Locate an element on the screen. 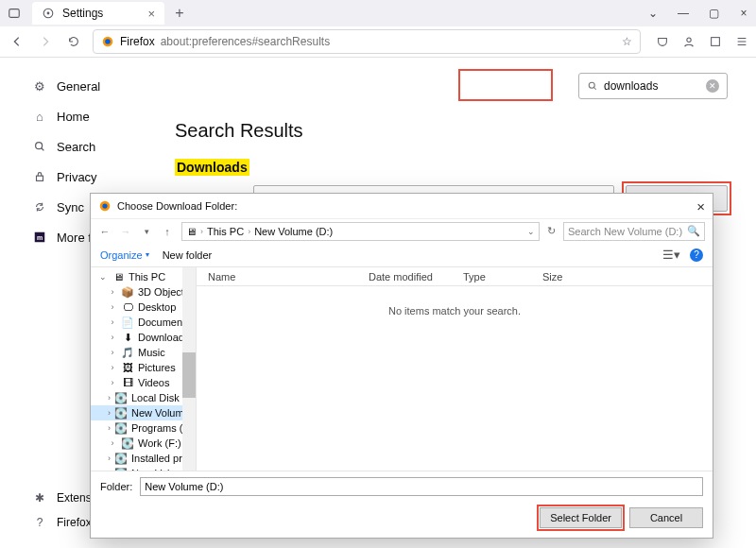 This screenshot has height=548, width=756. settings-favicon-icon is located at coordinates (48, 13).